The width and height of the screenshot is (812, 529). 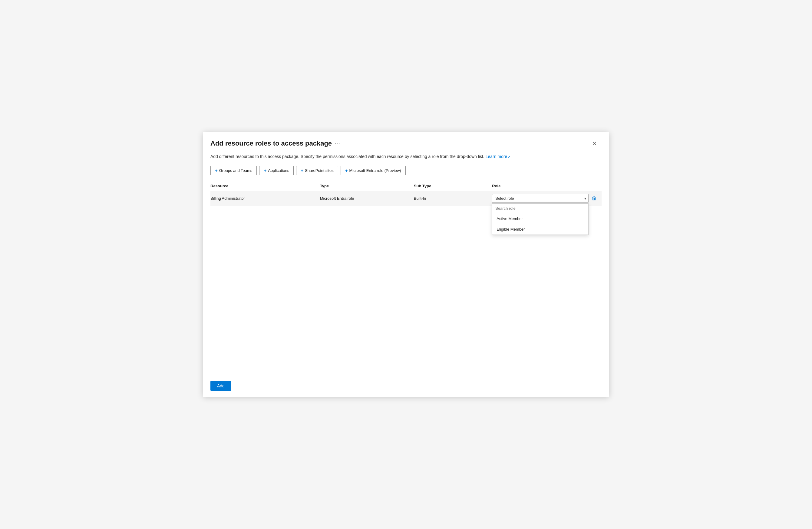 I want to click on dialog-title: Add resource roles to access package, so click(x=271, y=143).